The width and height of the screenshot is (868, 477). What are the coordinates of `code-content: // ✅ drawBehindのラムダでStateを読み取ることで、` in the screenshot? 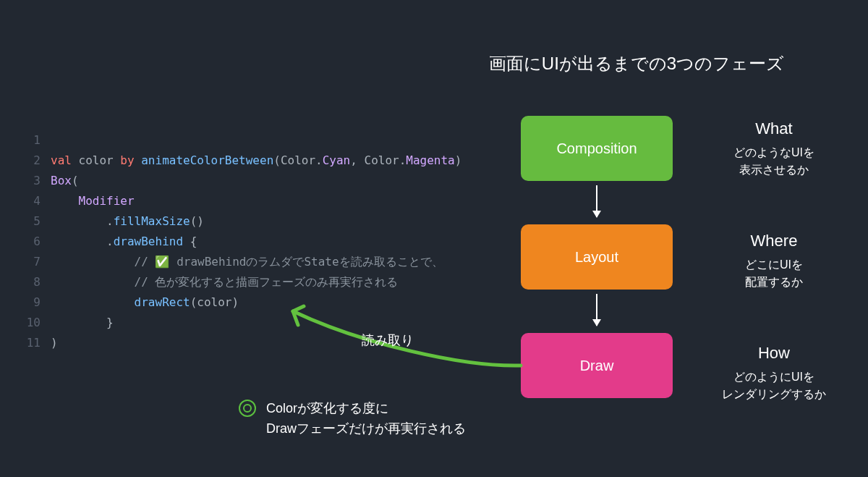 It's located at (247, 262).